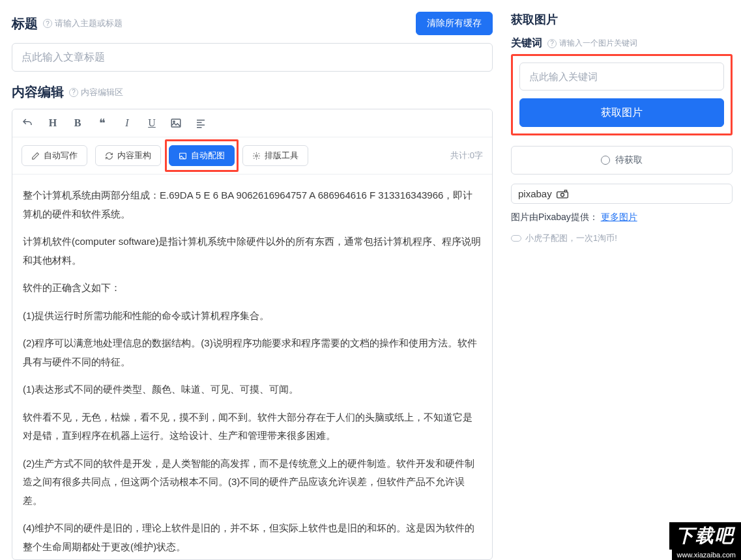 The image size is (741, 560). What do you see at coordinates (252, 124) in the screenshot?
I see `format-toolbar: H B ❝ I U` at bounding box center [252, 124].